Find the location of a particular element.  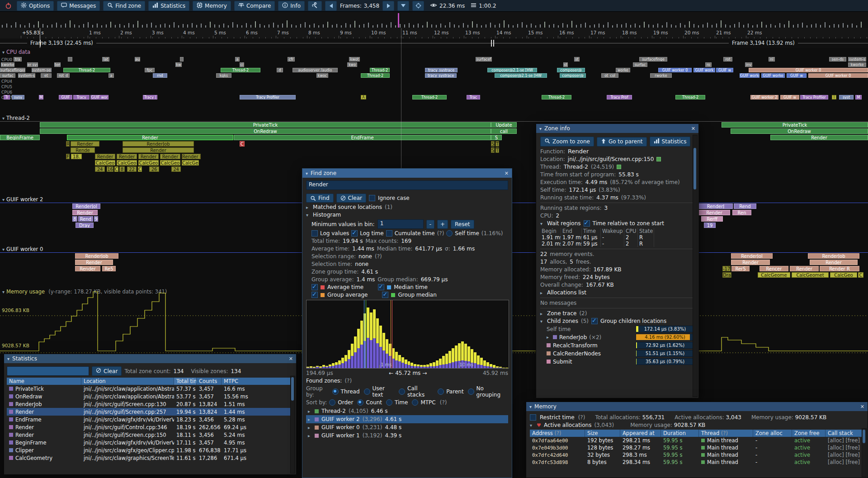

timeline-zone: F is located at coordinates (68, 156).